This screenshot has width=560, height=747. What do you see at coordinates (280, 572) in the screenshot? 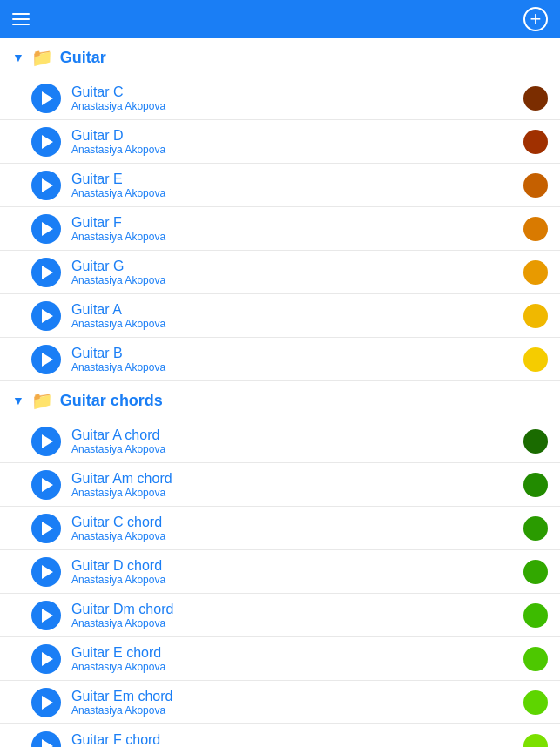
I see `list-item: Guitar D chord Anastasiya Akopova` at bounding box center [280, 572].